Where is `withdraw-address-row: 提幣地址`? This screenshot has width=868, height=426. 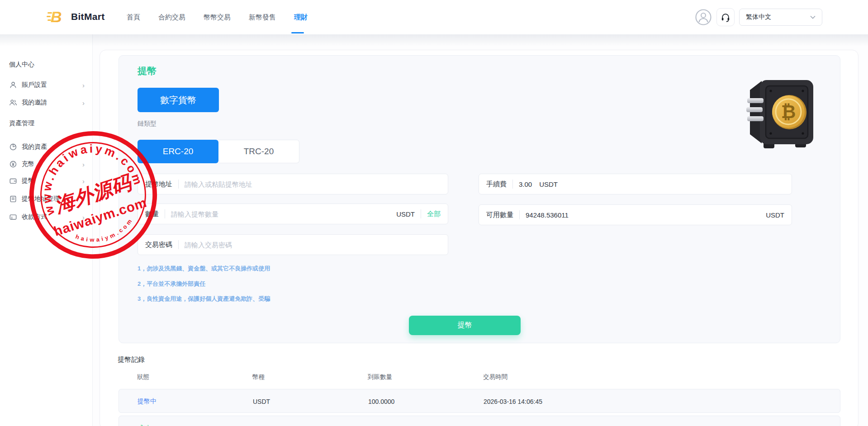
withdraw-address-row: 提幣地址 is located at coordinates (293, 184).